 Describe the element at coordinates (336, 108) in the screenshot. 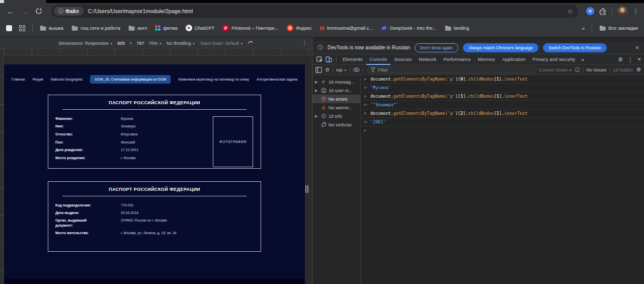

I see `console-filter-no-warnin-: ⚠ No warnin...` at that location.